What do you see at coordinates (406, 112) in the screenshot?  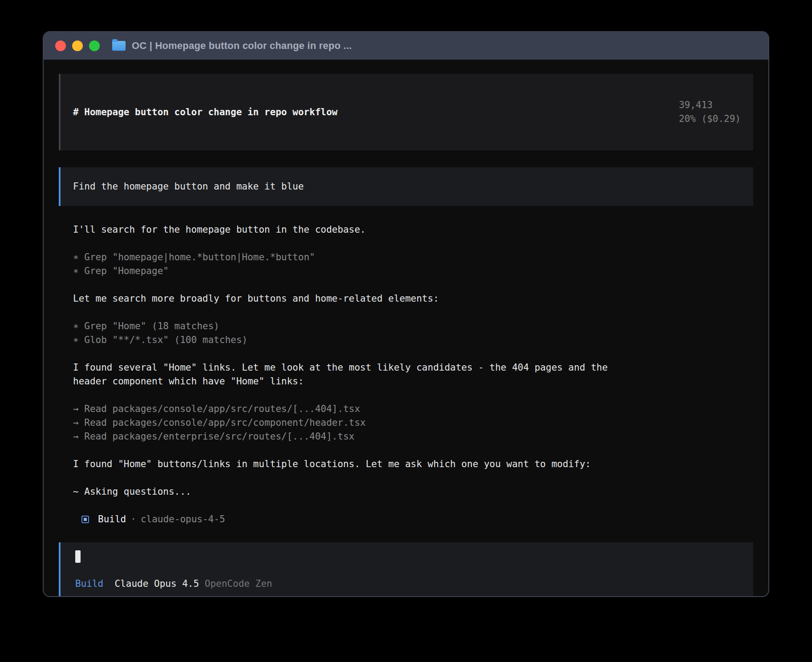 I see `session-header: # Homepage button color change in repo w…` at bounding box center [406, 112].